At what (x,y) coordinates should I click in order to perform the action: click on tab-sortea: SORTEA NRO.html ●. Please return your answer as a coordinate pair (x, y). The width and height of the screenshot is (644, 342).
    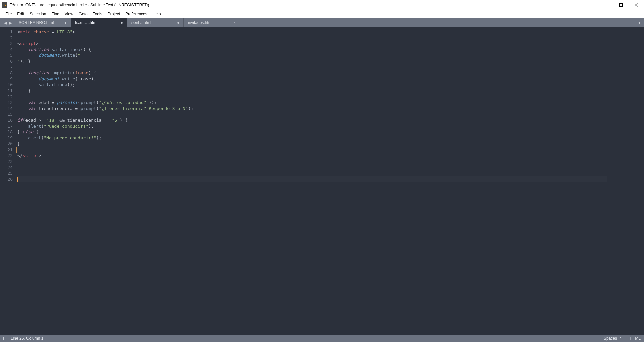
    Looking at the image, I should click on (43, 23).